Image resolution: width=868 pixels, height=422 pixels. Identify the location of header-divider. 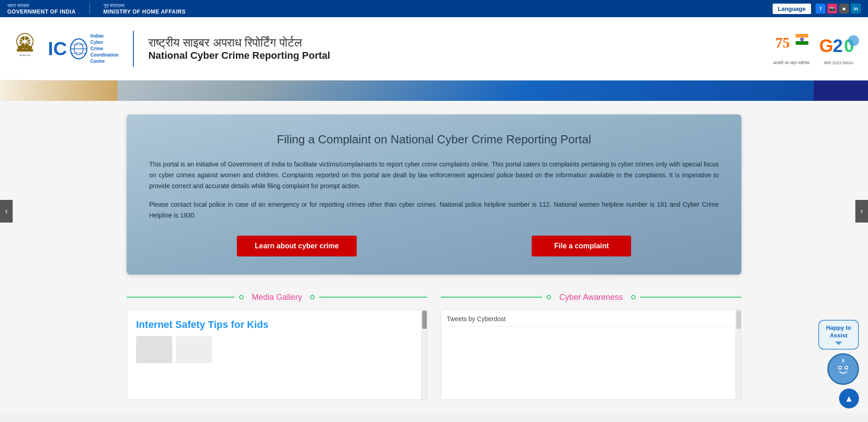
(133, 49).